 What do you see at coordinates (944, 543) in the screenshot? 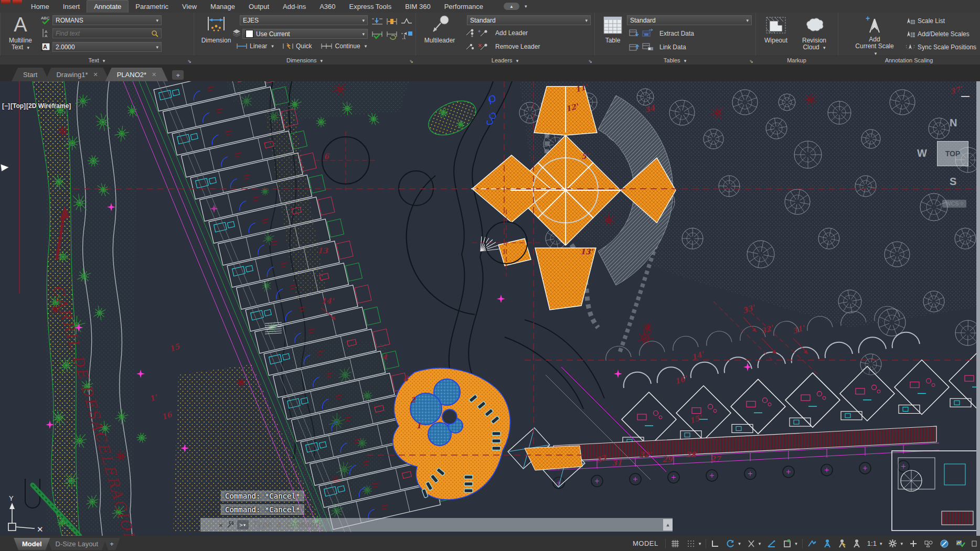
I see `isolate-objects-icon` at bounding box center [944, 543].